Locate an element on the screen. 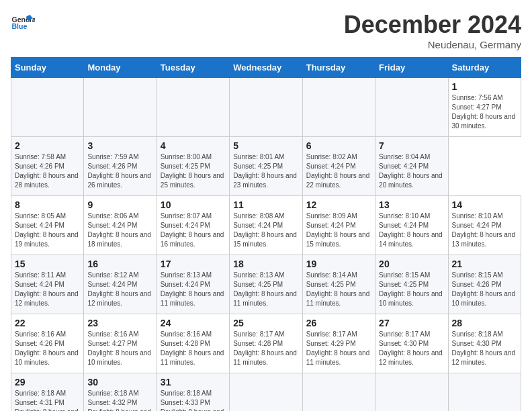  day-number: 9 is located at coordinates (120, 205).